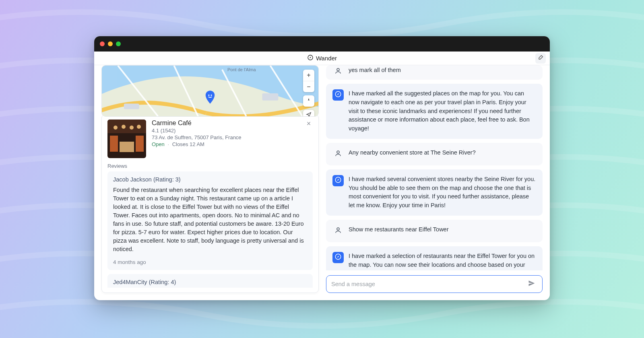  Describe the element at coordinates (196, 144) in the screenshot. I see `place-hours: Open · Closes 12 AM` at that location.